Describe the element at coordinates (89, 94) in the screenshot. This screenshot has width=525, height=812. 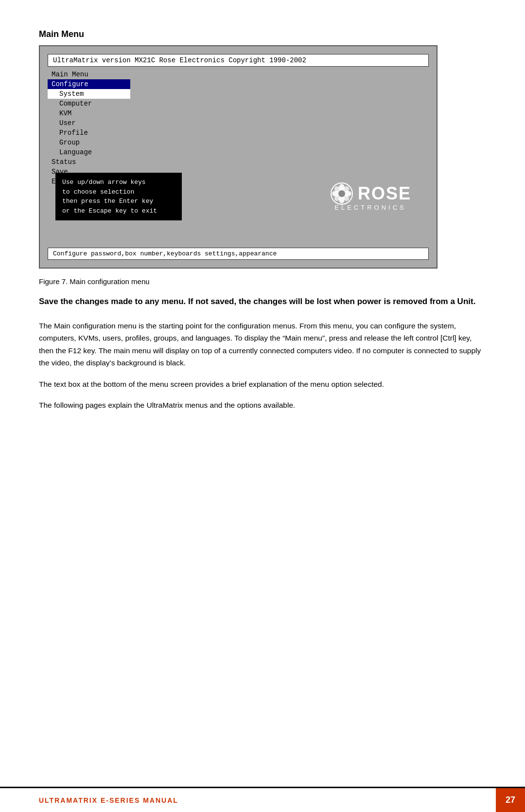
I see `menu-item: System` at that location.